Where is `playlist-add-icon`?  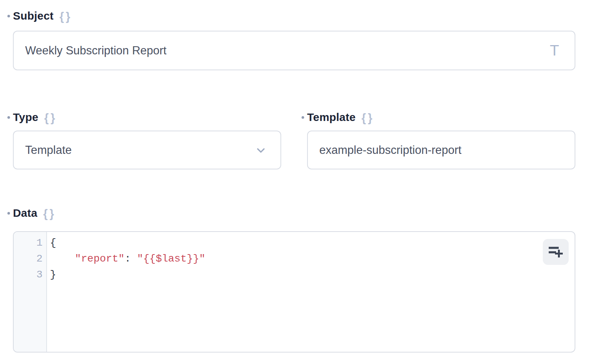
playlist-add-icon is located at coordinates (556, 252).